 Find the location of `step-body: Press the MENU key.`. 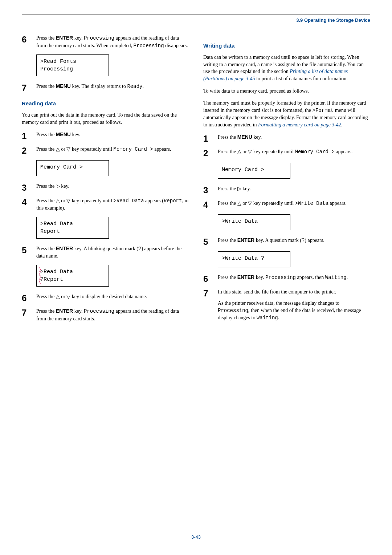

step-body: Press the MENU key. is located at coordinates (294, 137).